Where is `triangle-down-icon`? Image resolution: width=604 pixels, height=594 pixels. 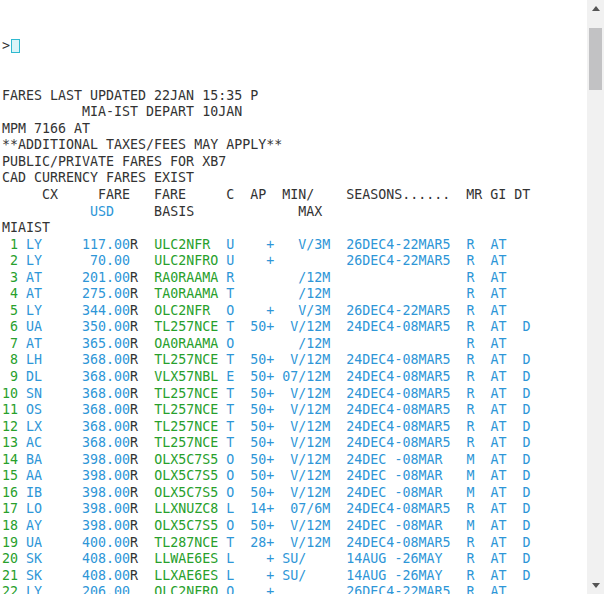 triangle-down-icon is located at coordinates (596, 586).